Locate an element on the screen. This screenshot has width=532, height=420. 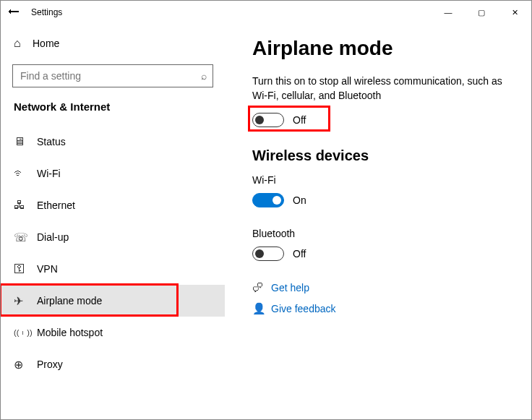
minimize-button: — is located at coordinates (448, 12).